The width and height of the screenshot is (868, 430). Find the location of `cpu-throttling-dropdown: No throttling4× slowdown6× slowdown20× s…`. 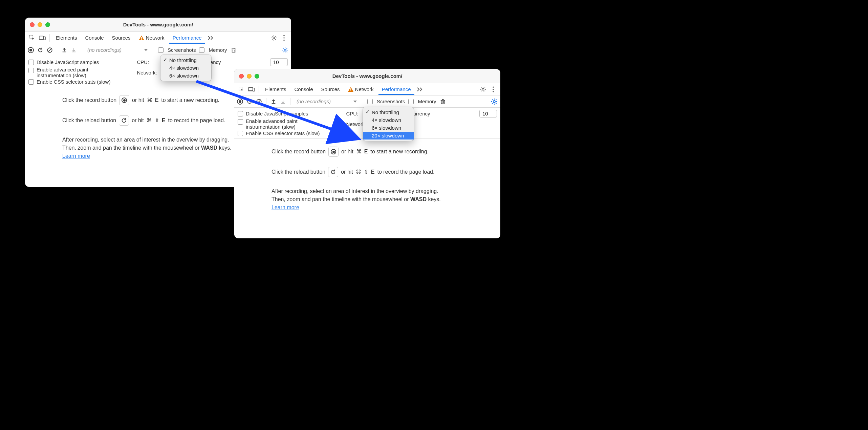

cpu-throttling-dropdown: No throttling4× slowdown6× slowdown20× s… is located at coordinates (388, 124).